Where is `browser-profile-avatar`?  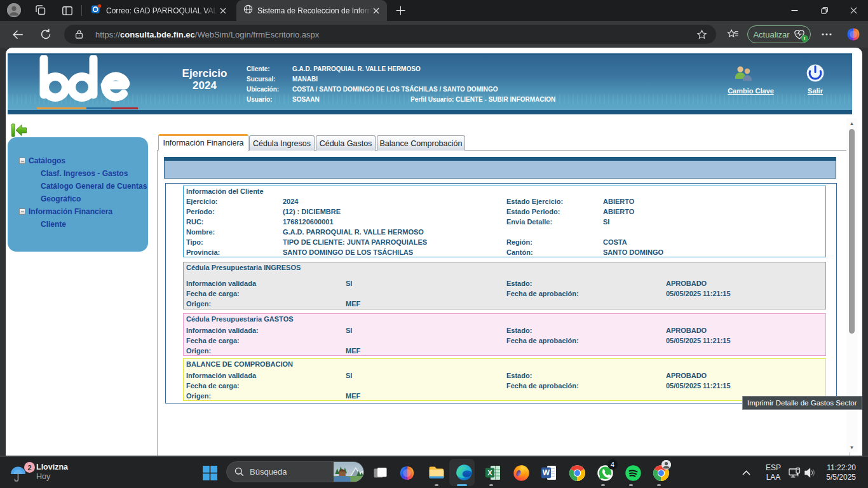 browser-profile-avatar is located at coordinates (14, 10).